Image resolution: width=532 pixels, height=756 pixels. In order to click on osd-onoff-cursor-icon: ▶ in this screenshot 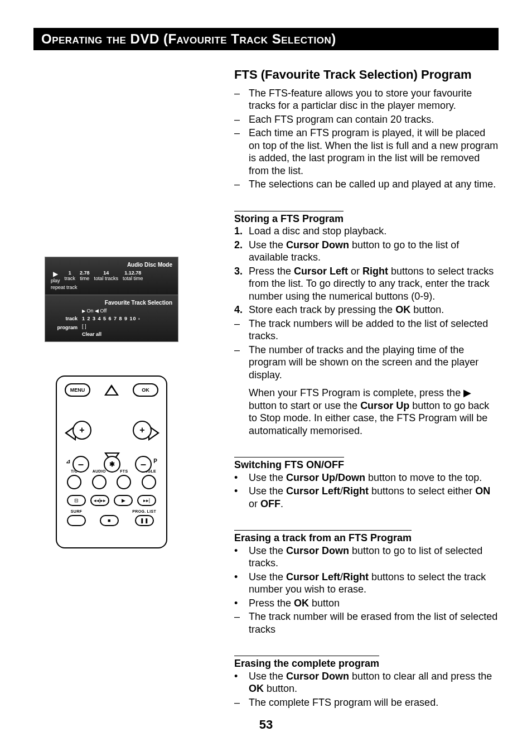, I will do `click(84, 311)`.